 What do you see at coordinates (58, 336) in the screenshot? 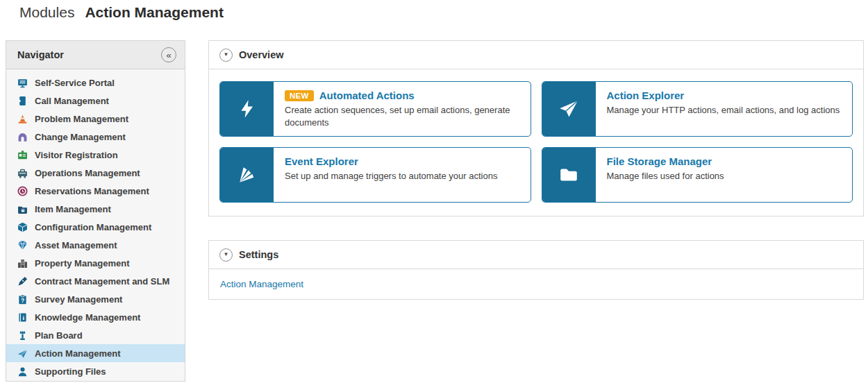
I see `sidebar-item-label: Plan Board` at bounding box center [58, 336].